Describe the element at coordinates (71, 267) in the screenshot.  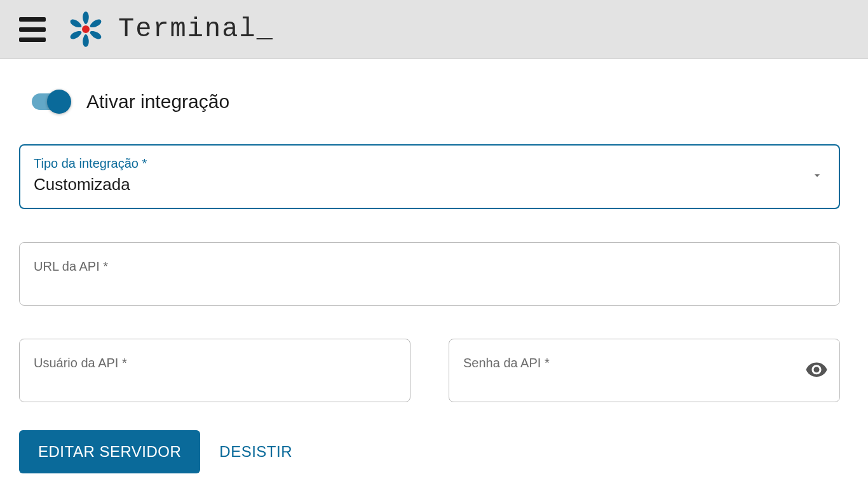
I see `api-url-label: URL da API *` at that location.